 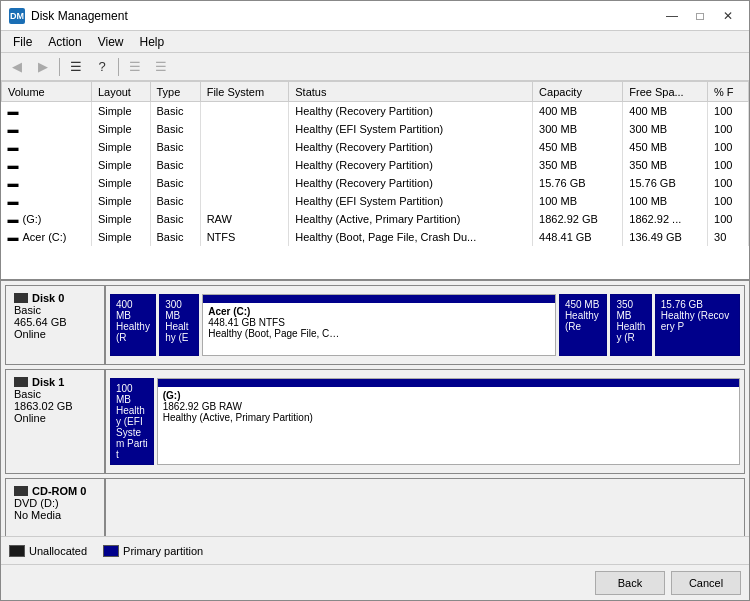 What do you see at coordinates (47, 92) in the screenshot?
I see `col-volume: Volume` at bounding box center [47, 92].